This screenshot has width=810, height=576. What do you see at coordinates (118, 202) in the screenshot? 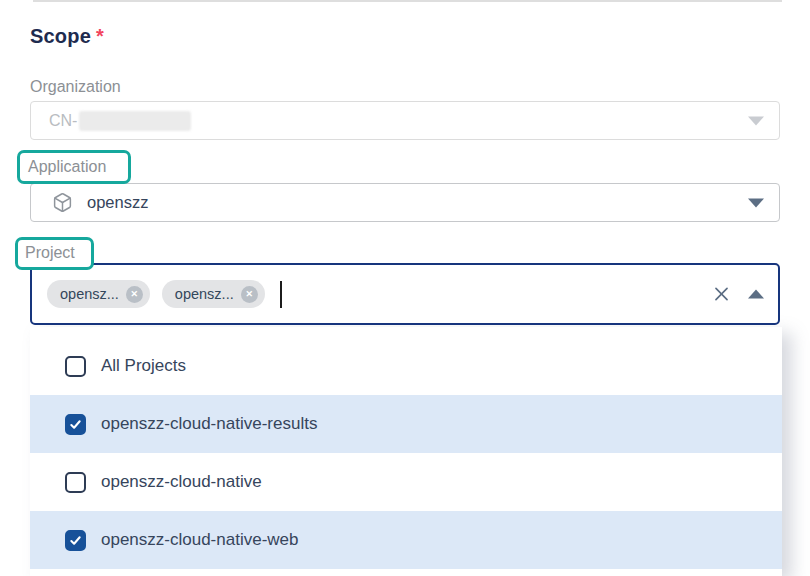
I see `application-selected-value: openszz` at bounding box center [118, 202].